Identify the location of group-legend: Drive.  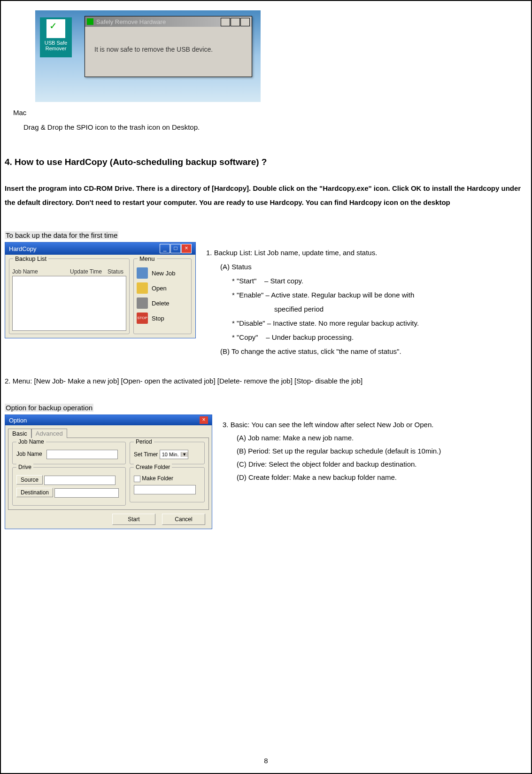
(25, 467).